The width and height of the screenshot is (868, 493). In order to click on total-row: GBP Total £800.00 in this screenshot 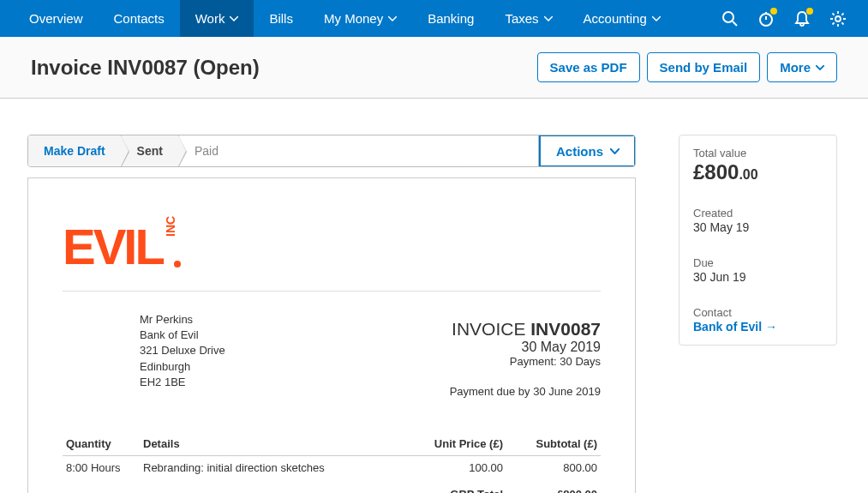, I will do `click(332, 486)`.